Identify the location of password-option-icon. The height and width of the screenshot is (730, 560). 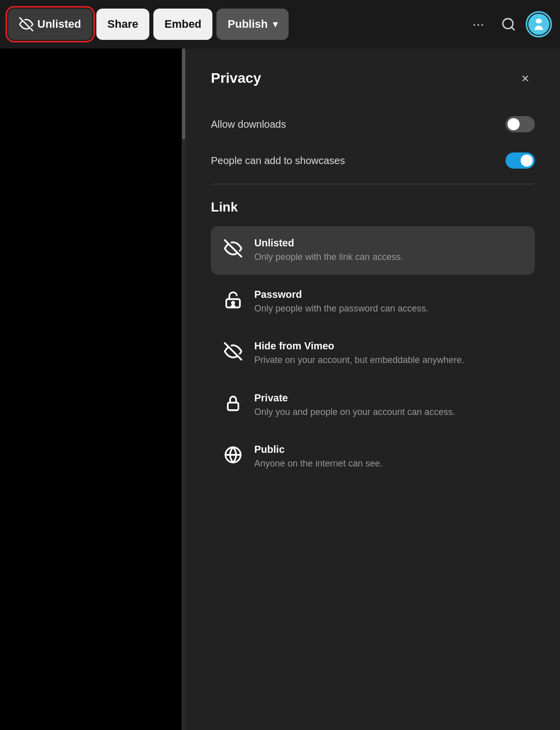
(233, 300).